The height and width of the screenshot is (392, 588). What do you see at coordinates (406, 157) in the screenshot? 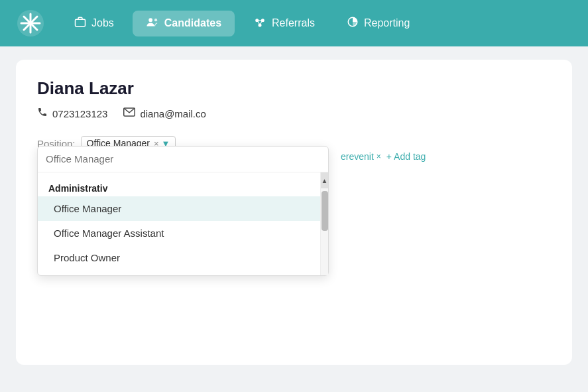
I see `add-tag-button: + Add tag` at bounding box center [406, 157].